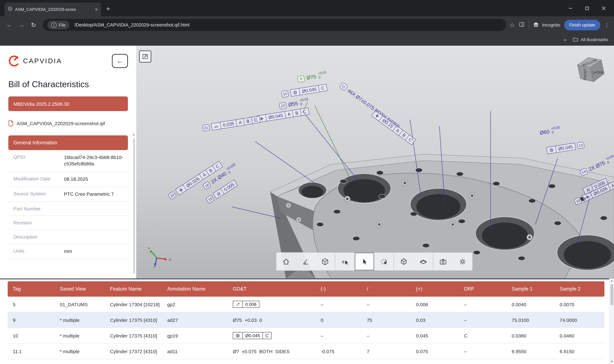 Image resolution: width=614 pixels, height=364 pixels. Describe the element at coordinates (21, 25) in the screenshot. I see `forward-icon: →` at that location.